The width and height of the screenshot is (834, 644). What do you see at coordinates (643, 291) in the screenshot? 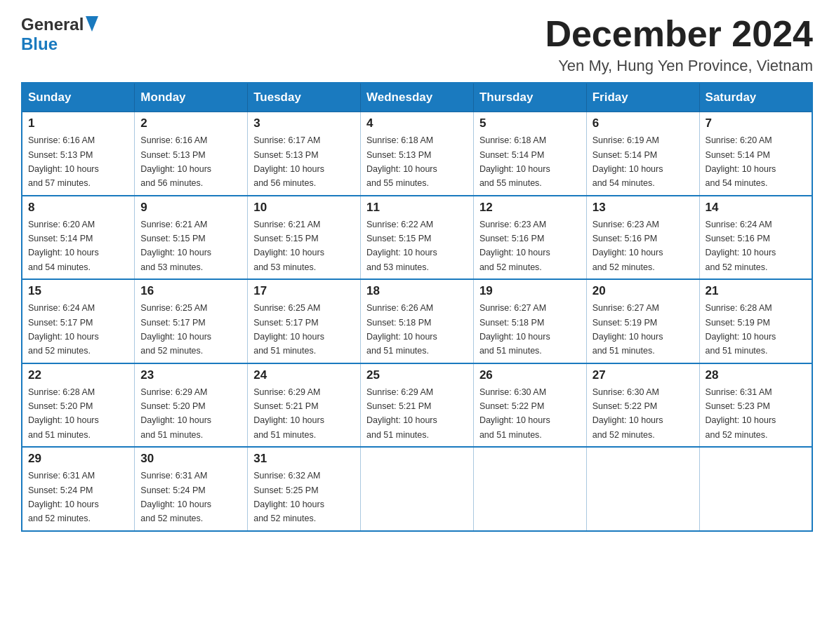
I see `day-number: 20` at bounding box center [643, 291].